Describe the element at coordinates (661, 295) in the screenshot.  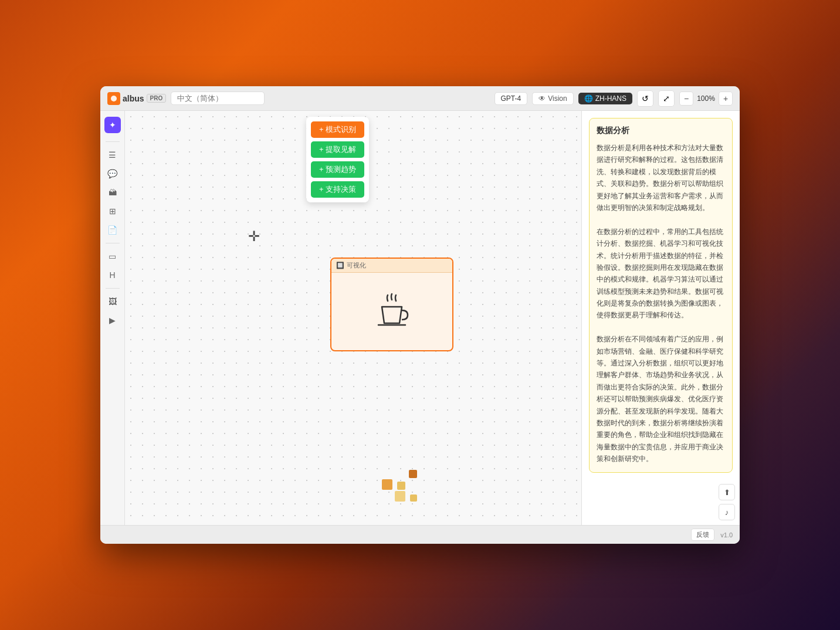
I see `right-panel-content: 数据分析 数据分析是利用各种技术和方法对大量数据进行研究和解释的过程。这包括数据…` at that location.